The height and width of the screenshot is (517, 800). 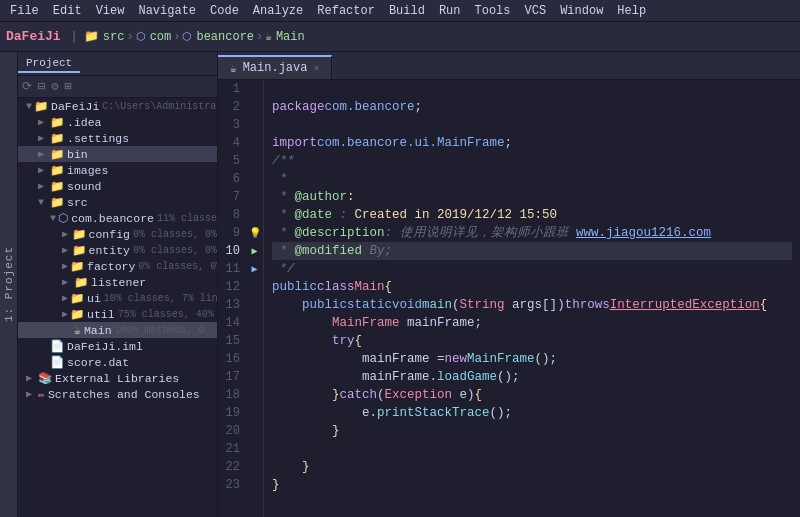 What do you see at coordinates (118, 186) in the screenshot?
I see `tree-sound: ▶ 📁 sound` at bounding box center [118, 186].